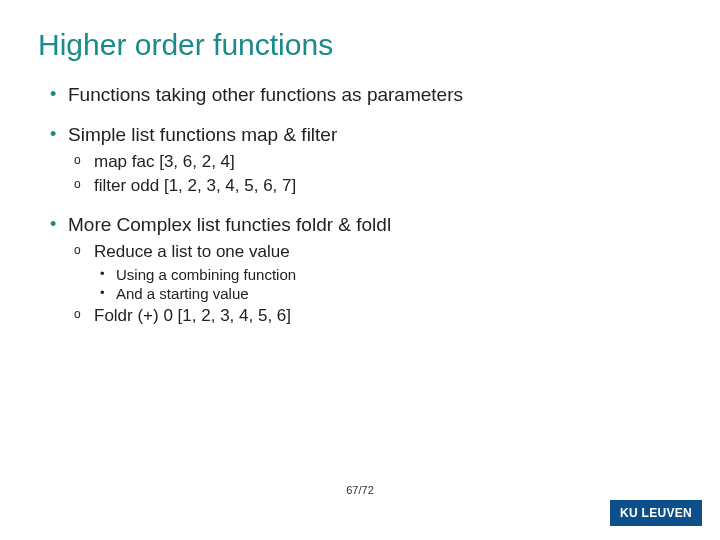 The width and height of the screenshot is (720, 540). Describe the element at coordinates (230, 224) in the screenshot. I see `bullet-text: More Complex list functies foldr & foldl` at that location.